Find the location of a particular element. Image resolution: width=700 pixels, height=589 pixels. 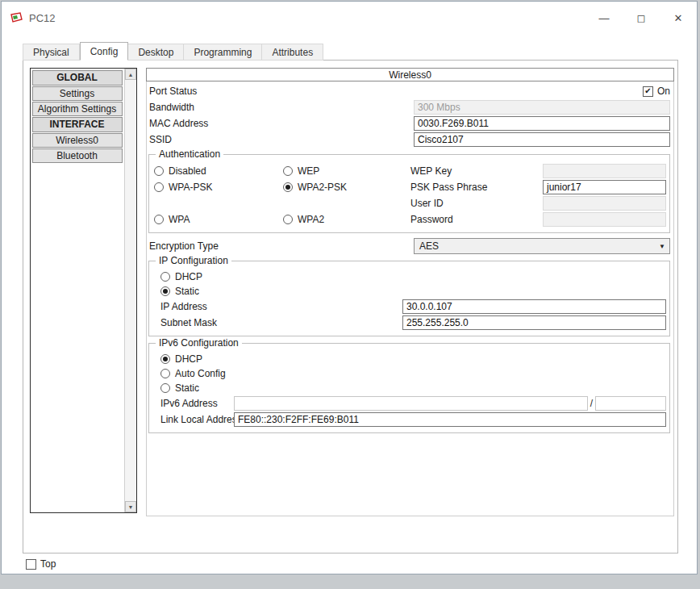

radio-item-wpa: WPA is located at coordinates (219, 219).